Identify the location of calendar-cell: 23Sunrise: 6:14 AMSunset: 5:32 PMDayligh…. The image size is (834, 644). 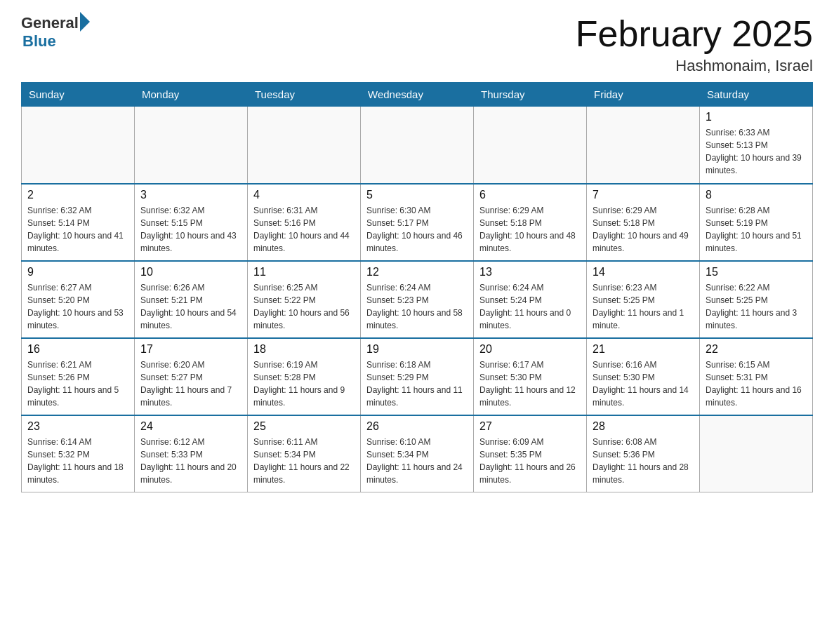
(79, 454).